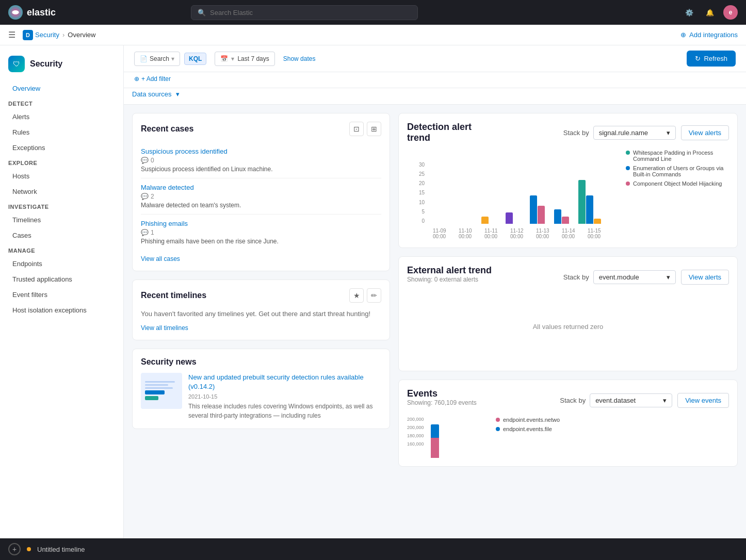 The image size is (746, 560). Describe the element at coordinates (12, 35) in the screenshot. I see `hamburger-menu: ☰` at that location.